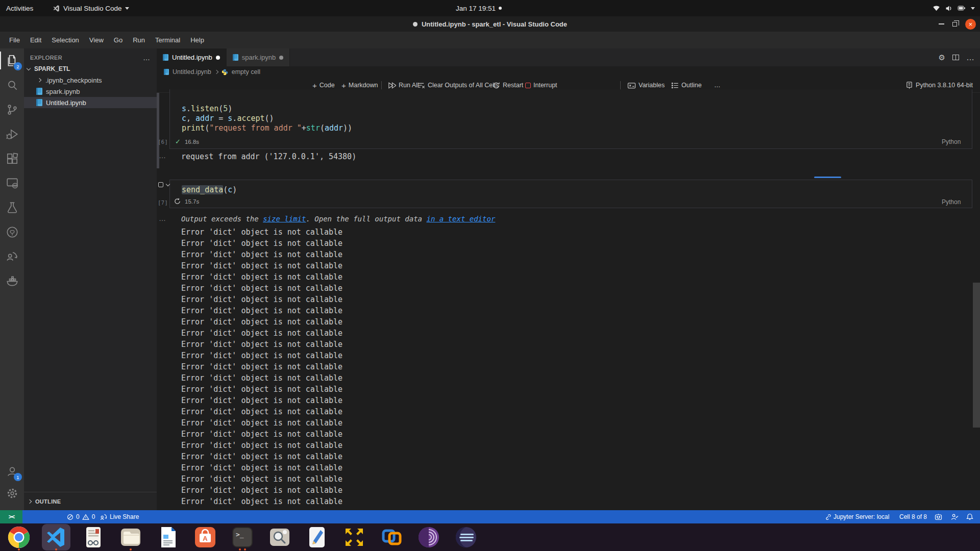 Image resolution: width=980 pixels, height=551 pixels. What do you see at coordinates (12, 493) in the screenshot?
I see `settings-gear-icon` at bounding box center [12, 493].